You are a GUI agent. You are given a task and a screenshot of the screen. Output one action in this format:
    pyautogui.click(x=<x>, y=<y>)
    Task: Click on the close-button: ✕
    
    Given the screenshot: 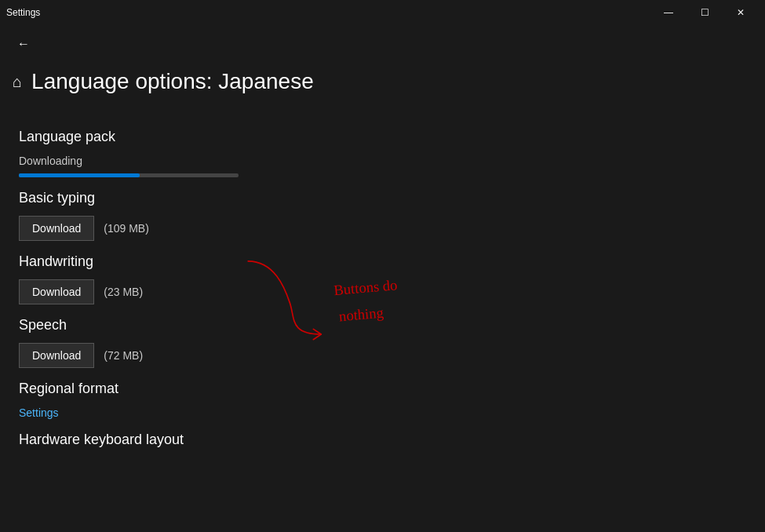 What is the action you would take?
    pyautogui.click(x=741, y=13)
    